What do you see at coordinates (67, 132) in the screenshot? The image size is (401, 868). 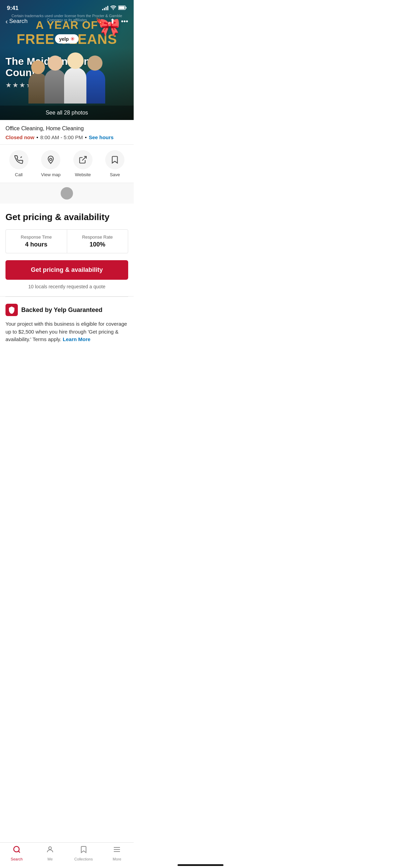 I see `business-info-section: Office Cleaning, Home Cleaning Closed no…` at bounding box center [67, 132].